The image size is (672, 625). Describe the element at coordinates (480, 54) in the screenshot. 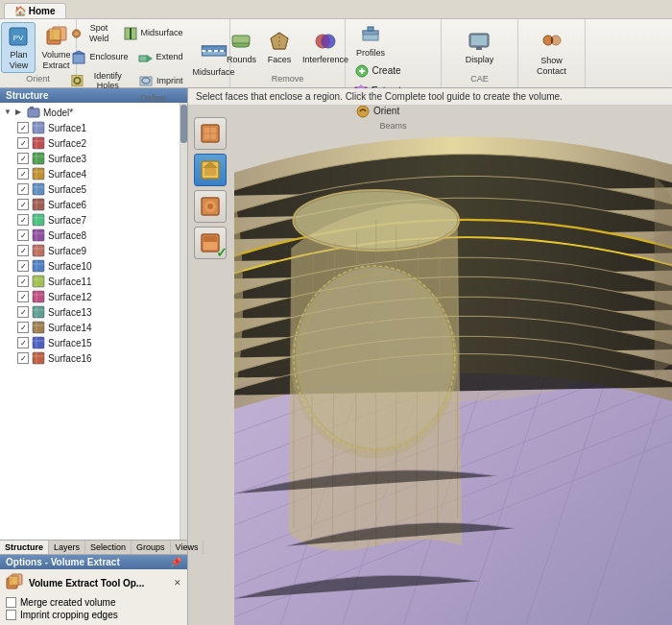

I see `cae-section: Display CAE` at that location.